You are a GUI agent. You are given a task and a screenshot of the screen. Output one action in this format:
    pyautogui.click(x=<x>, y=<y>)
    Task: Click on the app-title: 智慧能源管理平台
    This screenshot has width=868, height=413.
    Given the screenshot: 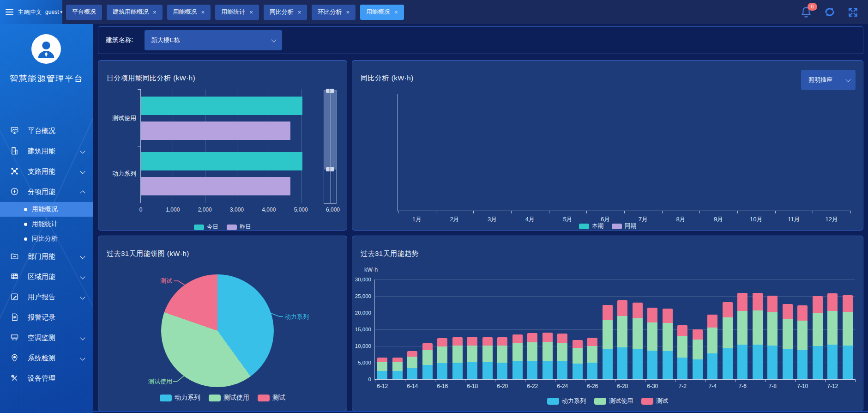 What is the action you would take?
    pyautogui.click(x=46, y=79)
    